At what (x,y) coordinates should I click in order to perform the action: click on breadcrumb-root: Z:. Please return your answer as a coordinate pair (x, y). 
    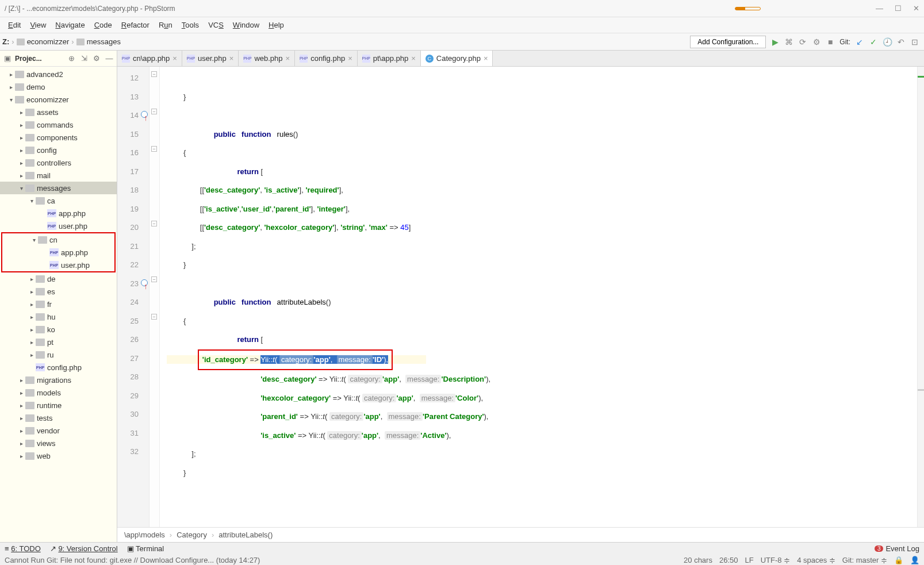
    Looking at the image, I should click on (6, 41).